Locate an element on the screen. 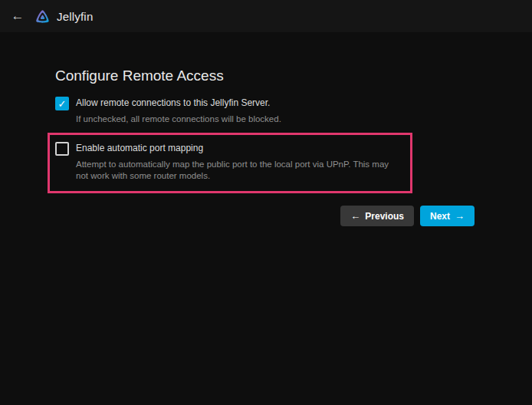  page-title: Configure Remote Access is located at coordinates (266, 76).